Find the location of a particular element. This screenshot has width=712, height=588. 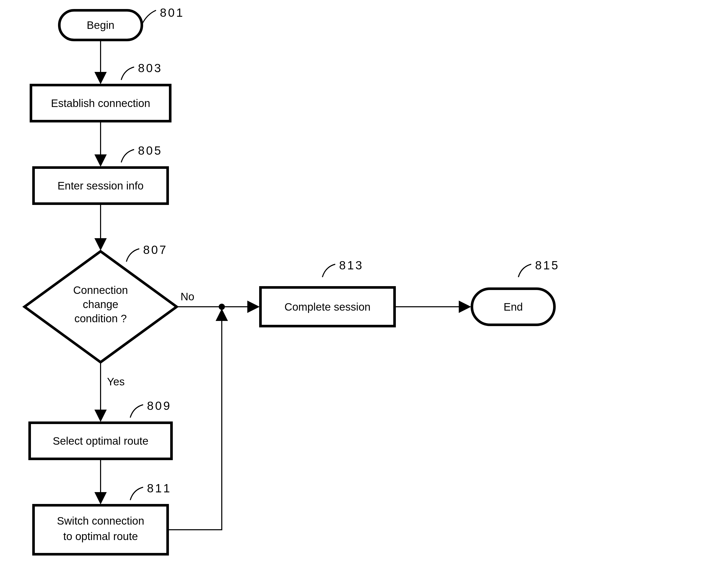

node-end: End is located at coordinates (513, 307).